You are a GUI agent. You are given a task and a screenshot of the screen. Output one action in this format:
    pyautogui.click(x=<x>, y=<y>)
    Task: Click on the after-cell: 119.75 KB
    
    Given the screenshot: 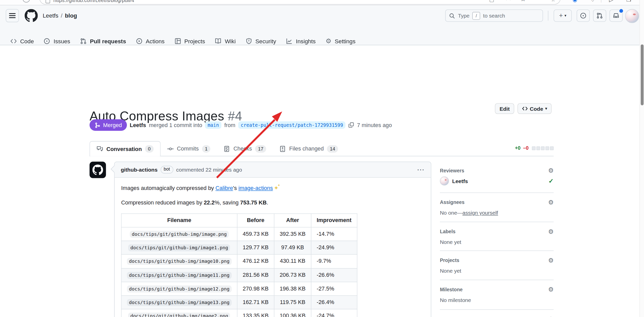 What is the action you would take?
    pyautogui.click(x=292, y=302)
    